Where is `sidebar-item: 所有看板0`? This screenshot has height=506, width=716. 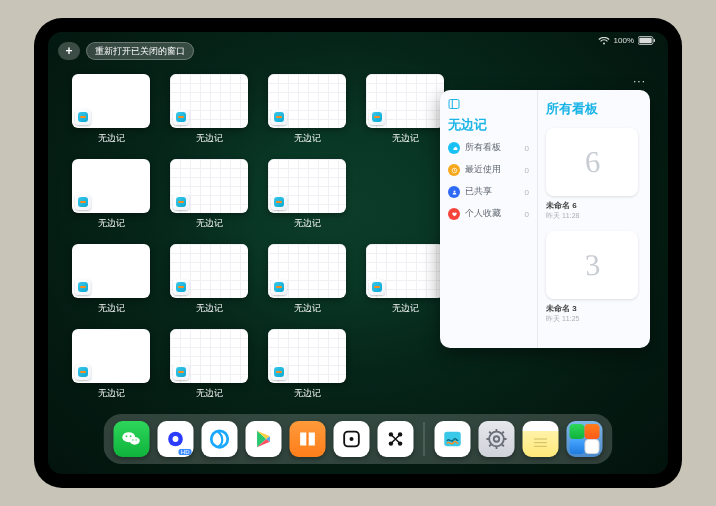
sidebar-item: 所有看板0 is located at coordinates (488, 148).